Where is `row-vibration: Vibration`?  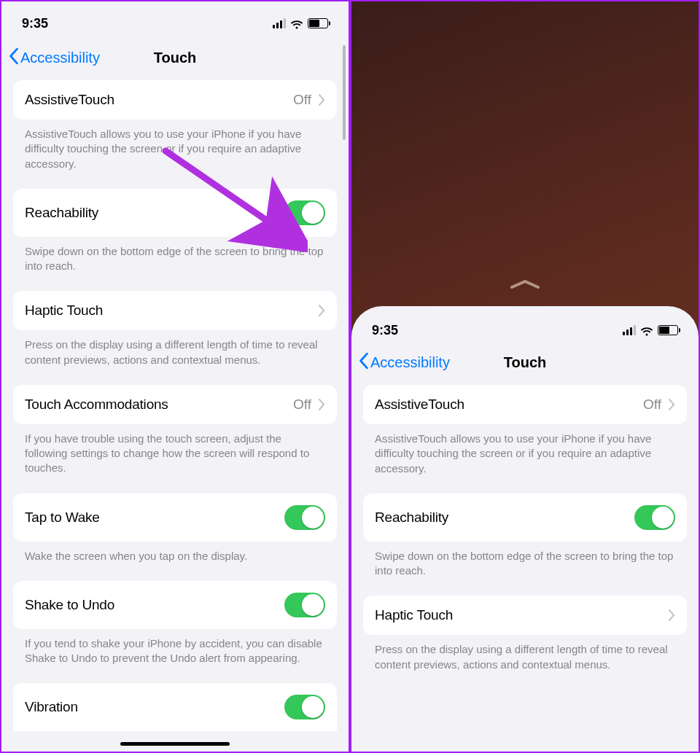 row-vibration: Vibration is located at coordinates (175, 707).